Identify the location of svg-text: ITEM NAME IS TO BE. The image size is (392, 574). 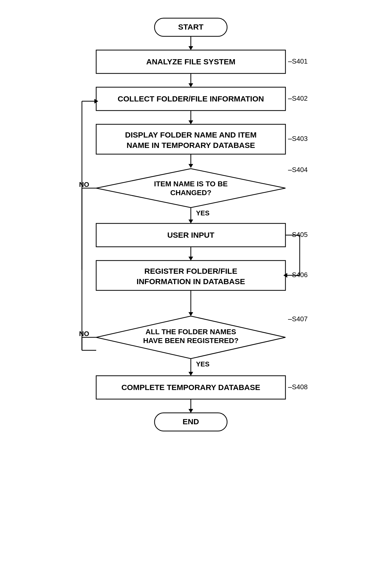
(191, 184).